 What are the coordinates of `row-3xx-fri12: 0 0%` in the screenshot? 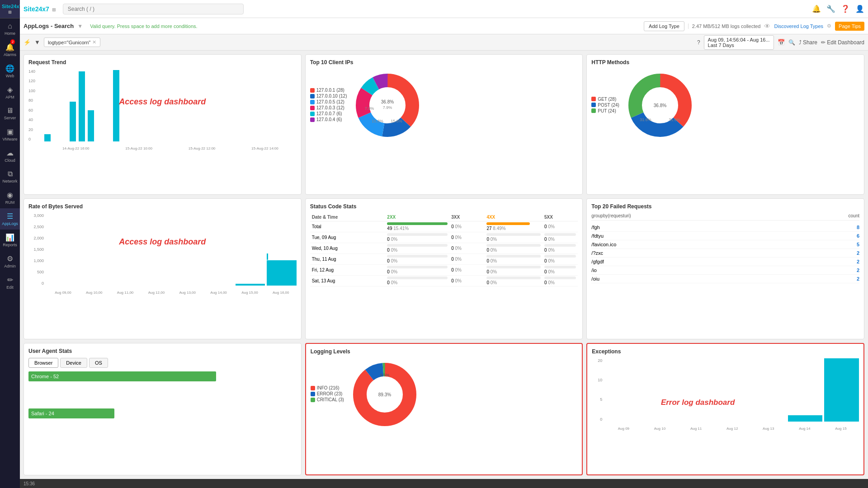 It's located at (467, 270).